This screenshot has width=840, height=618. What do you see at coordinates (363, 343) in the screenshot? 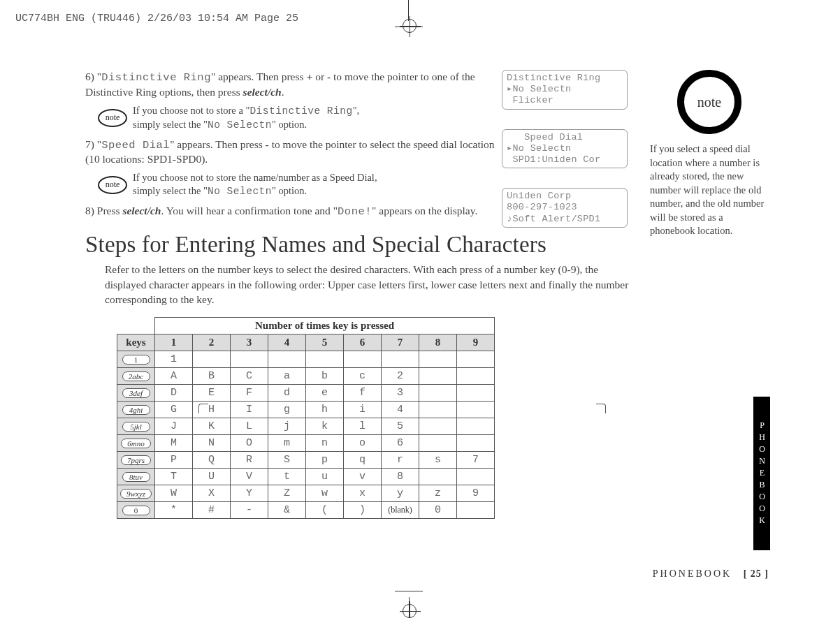
I see `col-header: 6` at bounding box center [363, 343].